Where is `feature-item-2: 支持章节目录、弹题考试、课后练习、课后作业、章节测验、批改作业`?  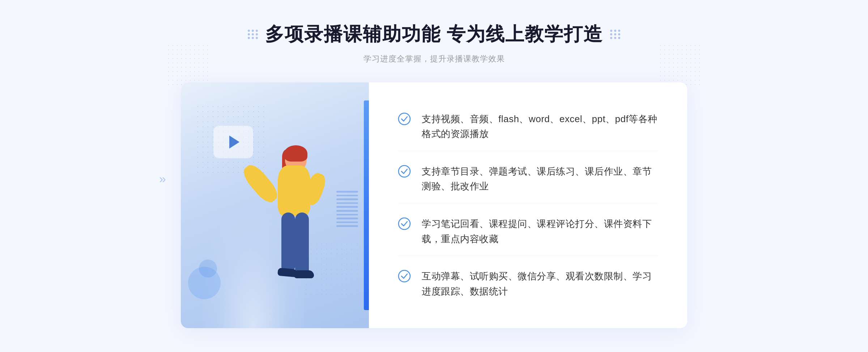 feature-item-2: 支持章节目录、弹题考试、课后练习、课后作业、章节测验、批改作业 is located at coordinates (528, 179).